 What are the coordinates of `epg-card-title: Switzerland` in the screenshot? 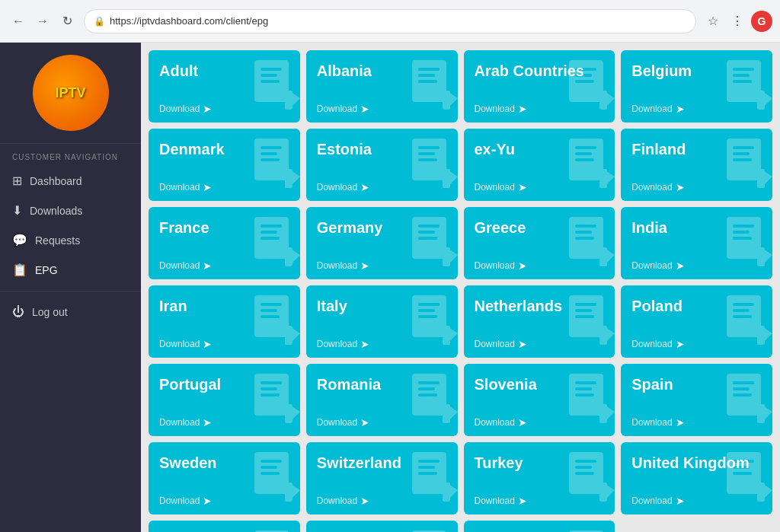 It's located at (382, 463).